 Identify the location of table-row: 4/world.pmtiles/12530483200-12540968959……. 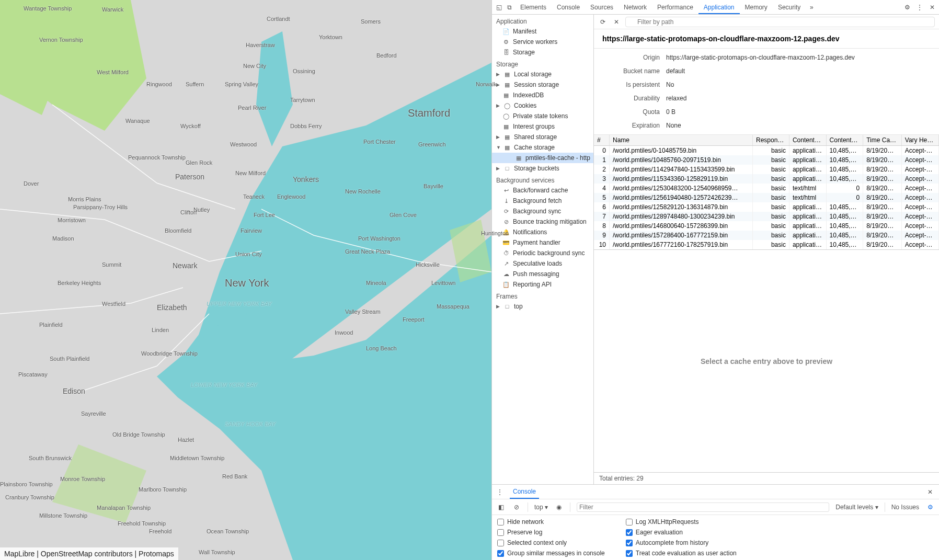
(766, 188).